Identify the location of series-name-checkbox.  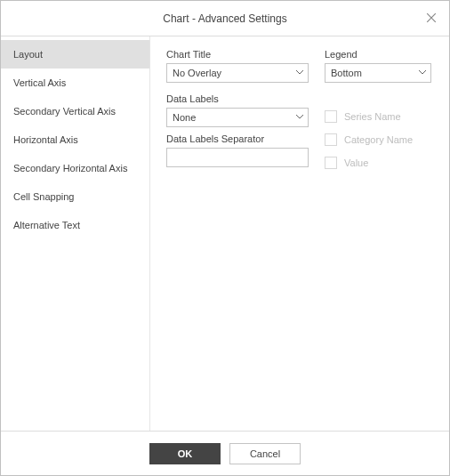
(331, 117).